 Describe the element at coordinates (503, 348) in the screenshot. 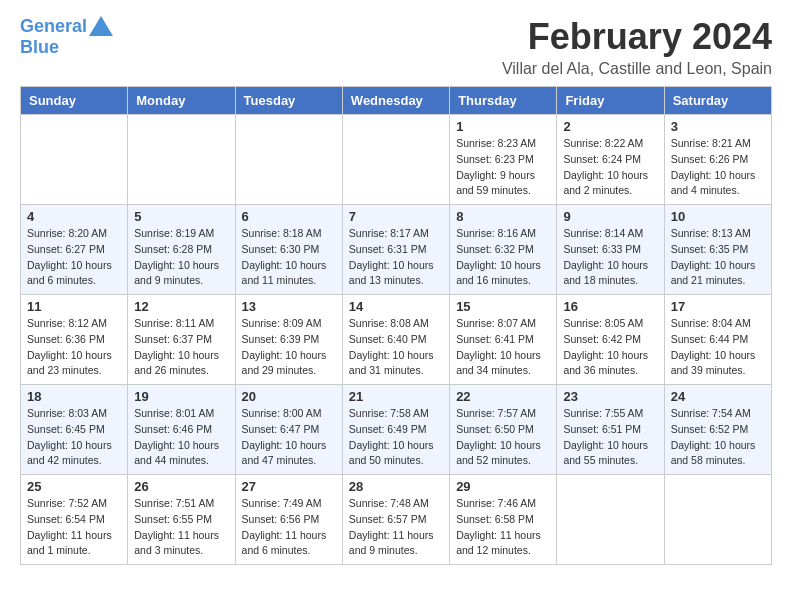

I see `day-info: Sunrise: 8:07 AM Sunset: 6:41 PM Dayligh…` at that location.